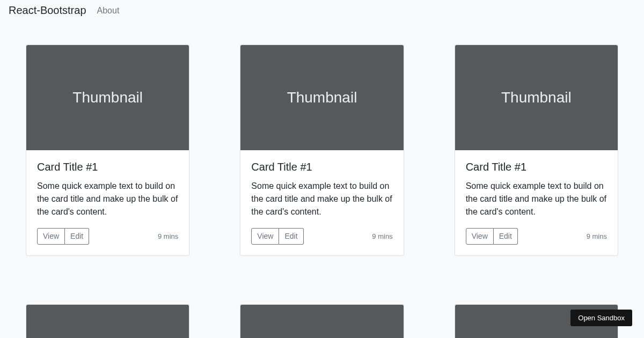  I want to click on carousel-next-icon: ›, so click(600, 29).